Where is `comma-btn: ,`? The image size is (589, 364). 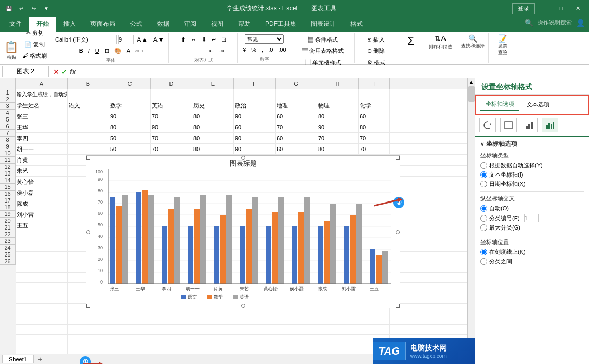 comma-btn: , is located at coordinates (262, 50).